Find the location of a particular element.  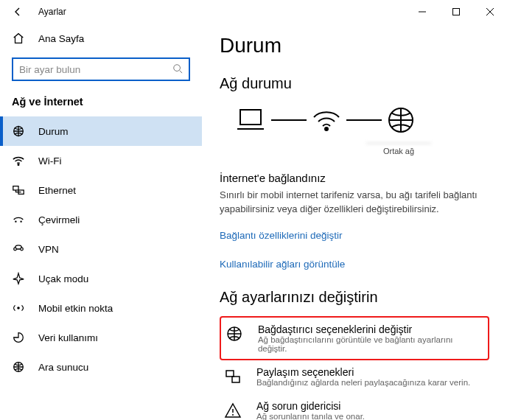

sidebar-item-wifi: Wi-Fi is located at coordinates (101, 161).